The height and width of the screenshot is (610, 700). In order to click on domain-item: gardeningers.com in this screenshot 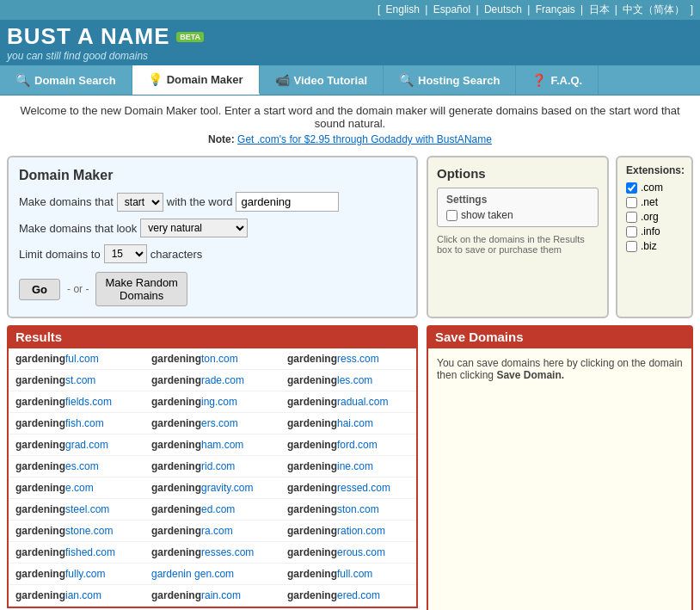, I will do `click(212, 423)`.